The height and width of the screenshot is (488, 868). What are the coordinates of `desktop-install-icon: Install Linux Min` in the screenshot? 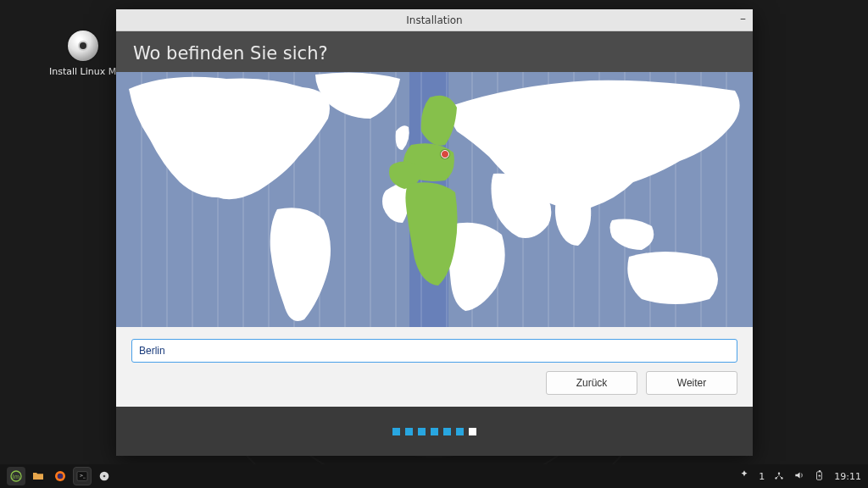 It's located at (83, 54).